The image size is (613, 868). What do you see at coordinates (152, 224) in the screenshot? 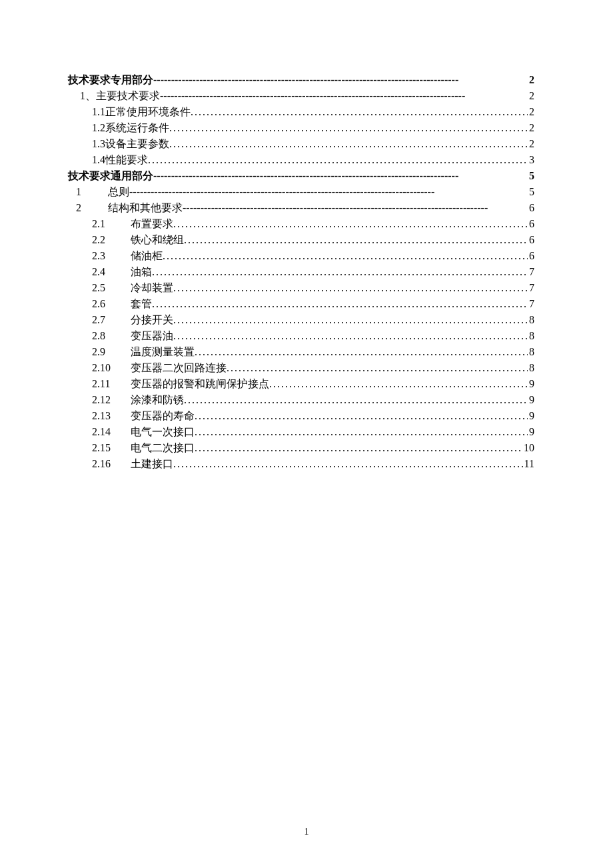
I see `toc-entry-title: 布置要求` at bounding box center [152, 224].